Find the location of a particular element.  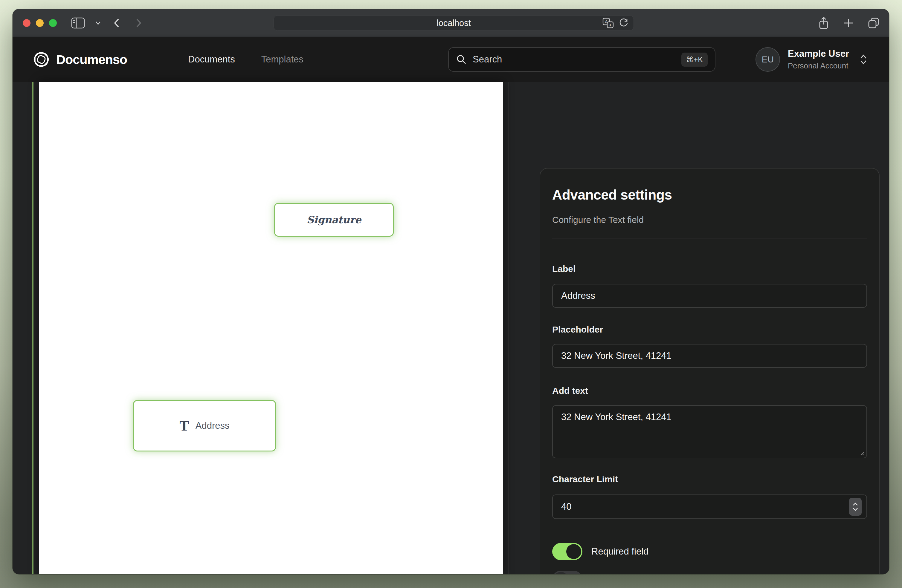

sidebar-toggle-icon is located at coordinates (78, 23).